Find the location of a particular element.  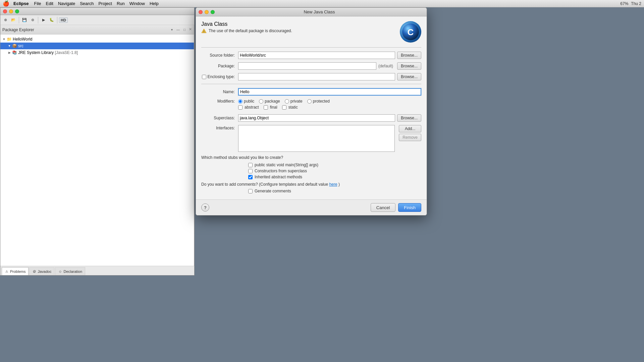

enclosing-type-input is located at coordinates (317, 77).